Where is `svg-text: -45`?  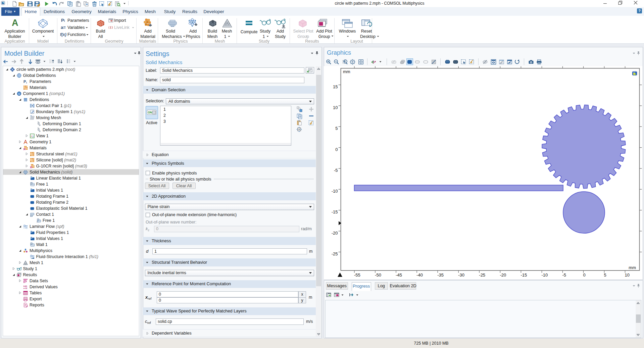 svg-text: -45 is located at coordinates (399, 275).